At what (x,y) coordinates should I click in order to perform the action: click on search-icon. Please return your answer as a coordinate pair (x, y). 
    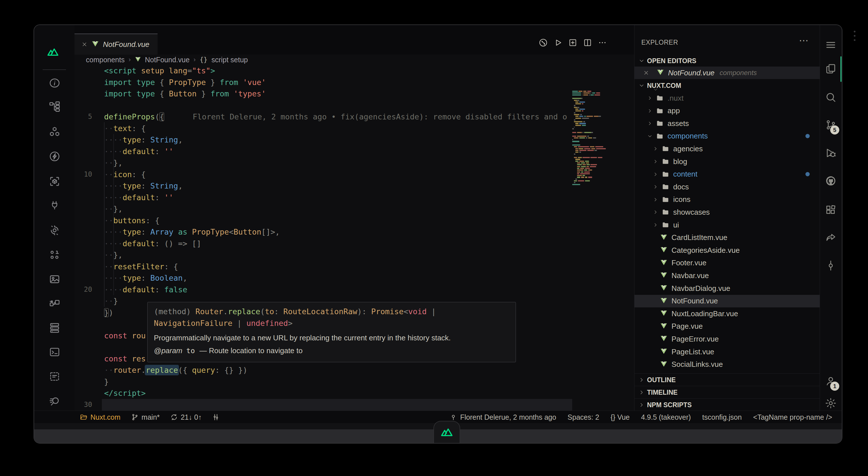
    Looking at the image, I should click on (831, 97).